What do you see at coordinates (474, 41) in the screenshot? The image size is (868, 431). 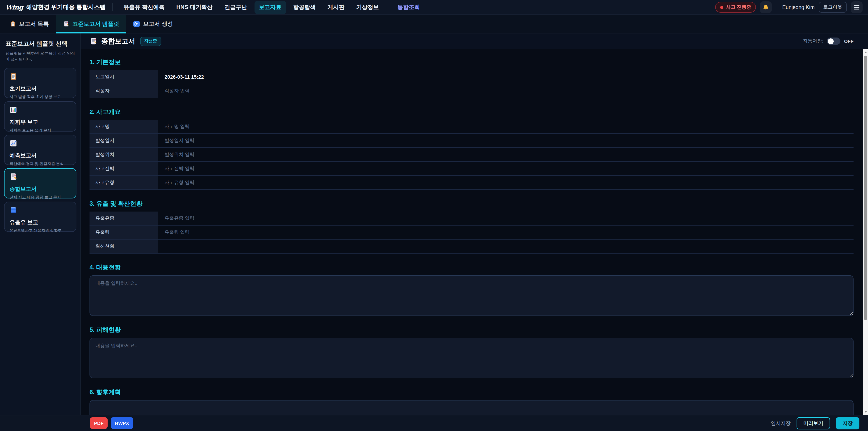 I see `report-header: 종합보고서 작성중 자동저장: OFF` at bounding box center [474, 41].